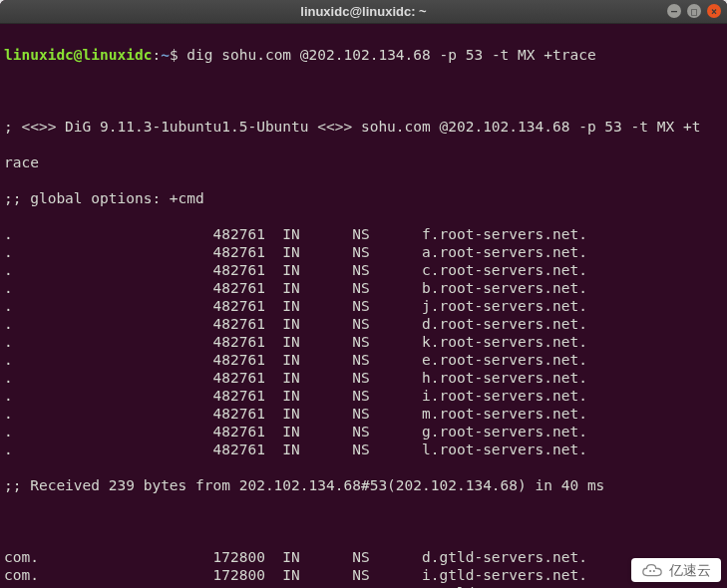  Describe the element at coordinates (363, 252) in the screenshot. I see `dns-record: . 482761 IN NS a.root-servers.net.` at that location.